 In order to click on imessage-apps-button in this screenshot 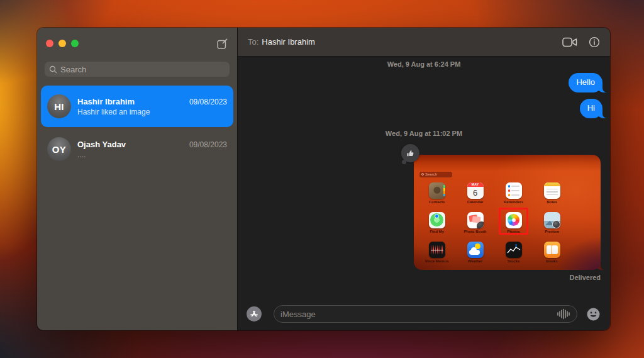, I will do `click(254, 314)`.